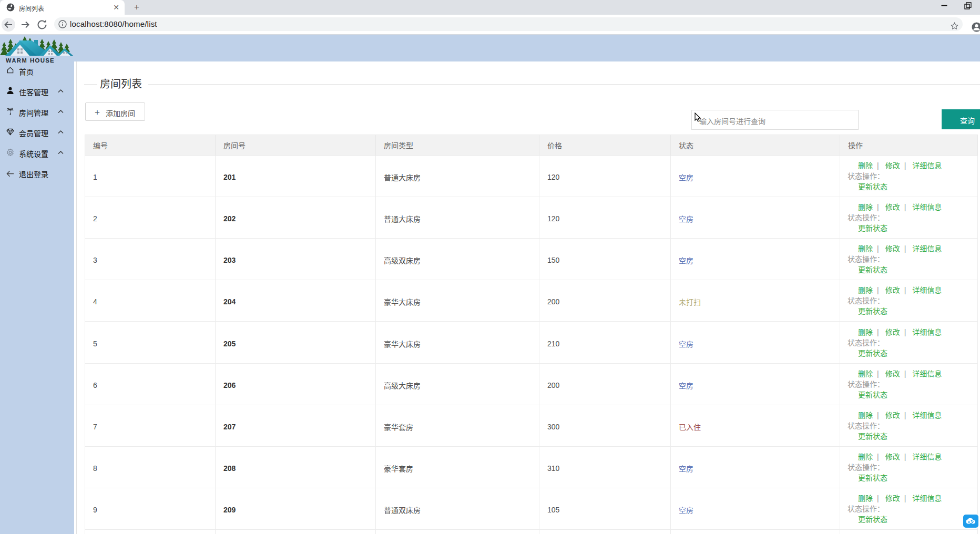  Describe the element at coordinates (42, 60) in the screenshot. I see `svg-text: HOUSE` at that location.